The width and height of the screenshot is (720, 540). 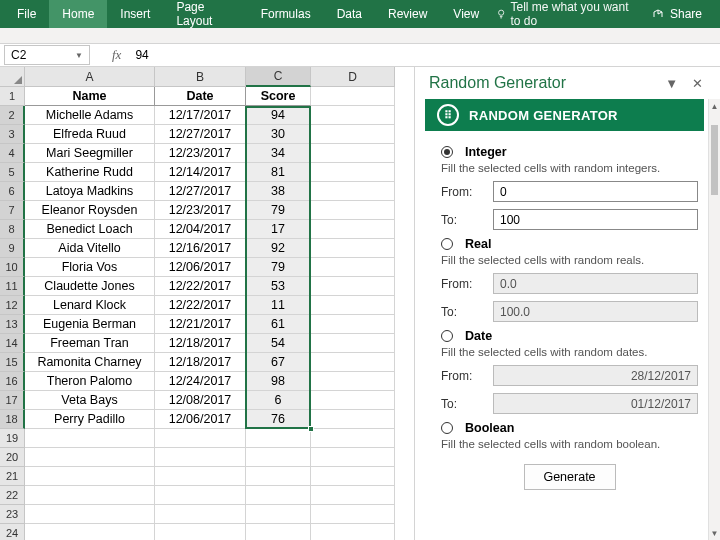 What do you see at coordinates (12, 77) in the screenshot?
I see `select-all-cell` at bounding box center [12, 77].